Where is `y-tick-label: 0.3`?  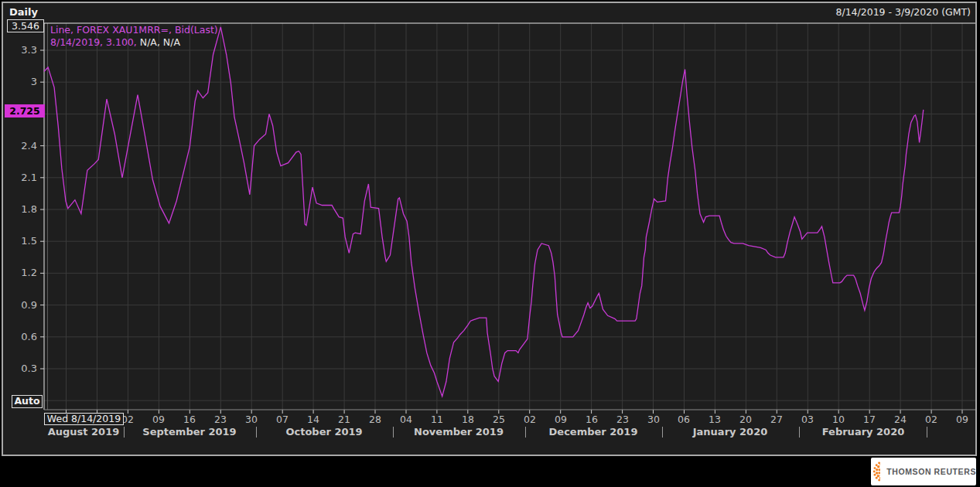 y-tick-label: 0.3 is located at coordinates (20, 368).